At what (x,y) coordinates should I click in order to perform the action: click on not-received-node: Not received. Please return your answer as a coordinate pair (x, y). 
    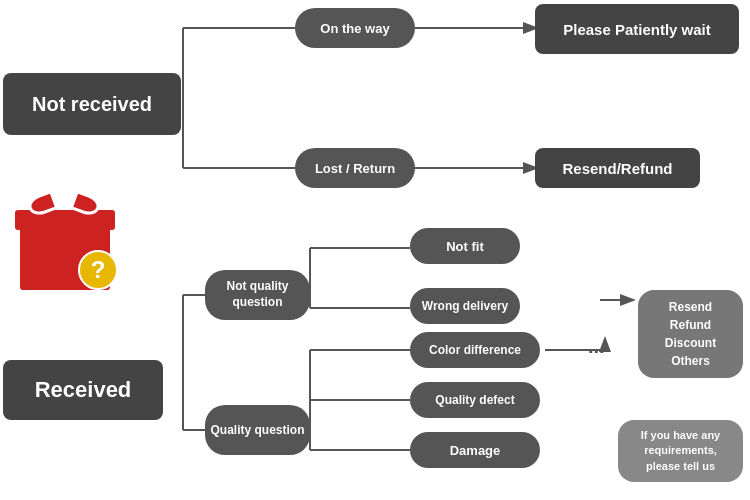
    Looking at the image, I should click on (92, 104).